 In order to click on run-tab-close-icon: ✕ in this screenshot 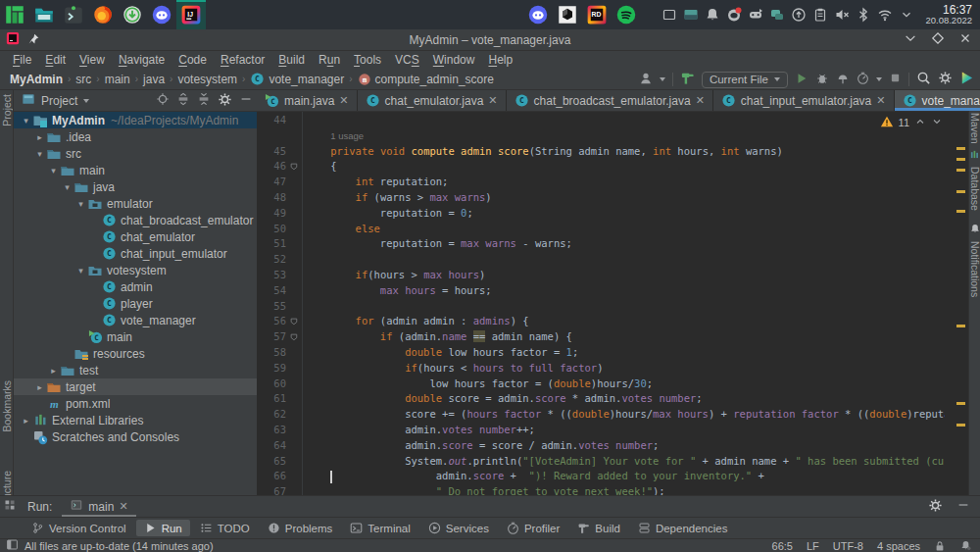, I will do `click(123, 506)`.